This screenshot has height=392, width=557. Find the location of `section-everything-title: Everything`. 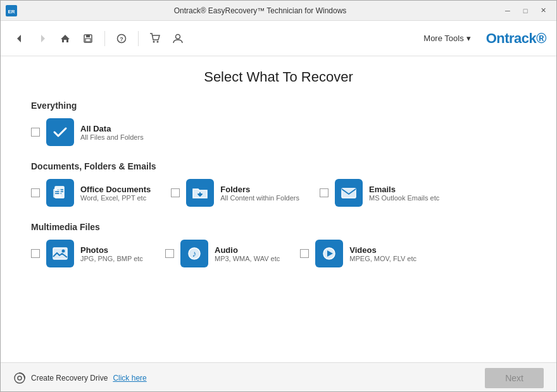

section-everything-title: Everything is located at coordinates (278, 106).